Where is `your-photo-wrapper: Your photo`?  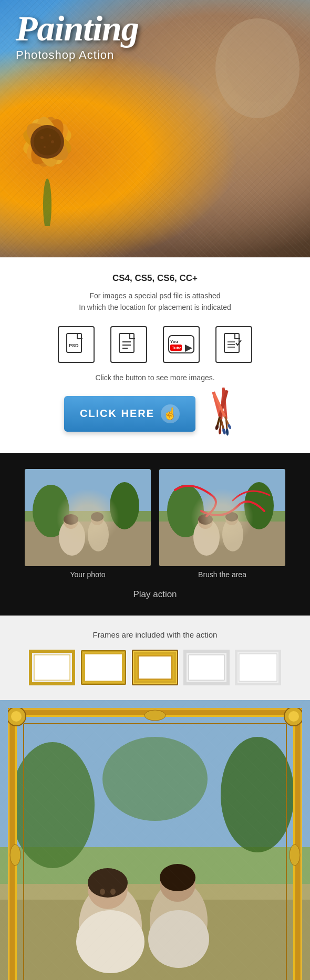
your-photo-wrapper: Your photo is located at coordinates (88, 524).